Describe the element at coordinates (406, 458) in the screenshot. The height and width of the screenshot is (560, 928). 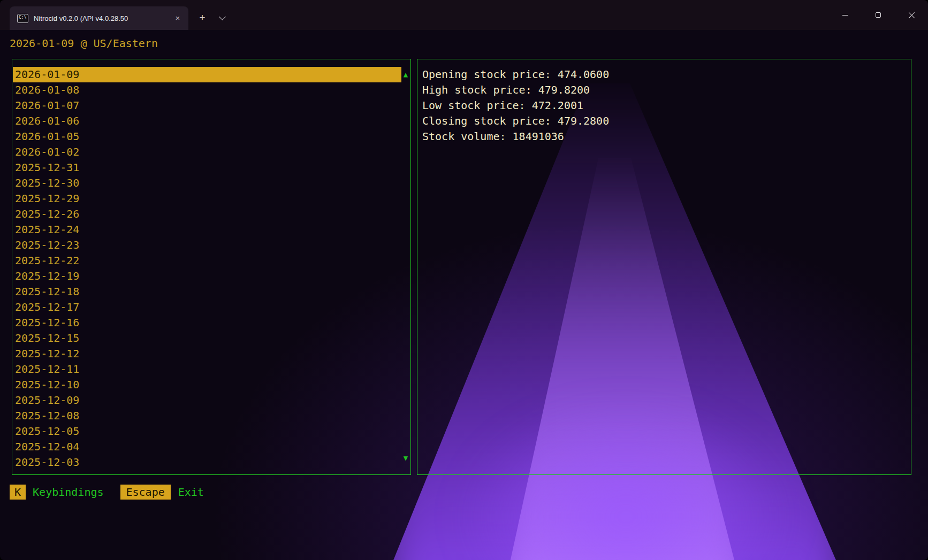
I see `scroll-down-icon: ▼` at that location.